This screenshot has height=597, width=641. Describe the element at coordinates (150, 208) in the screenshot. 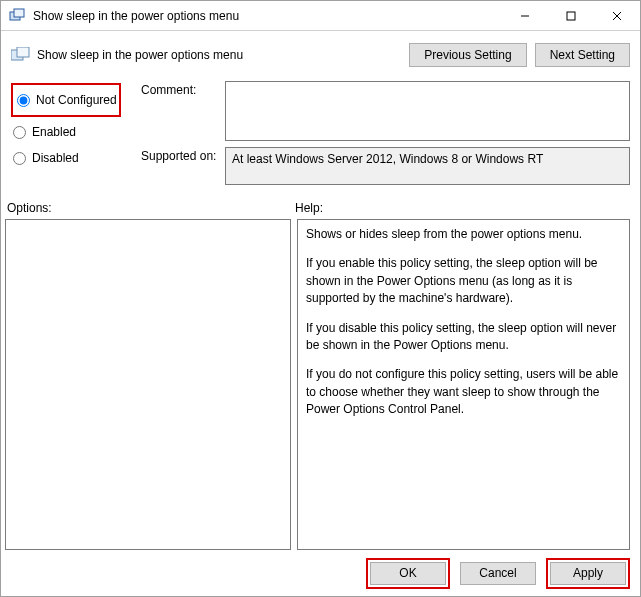

I see `options-label: Options:` at that location.